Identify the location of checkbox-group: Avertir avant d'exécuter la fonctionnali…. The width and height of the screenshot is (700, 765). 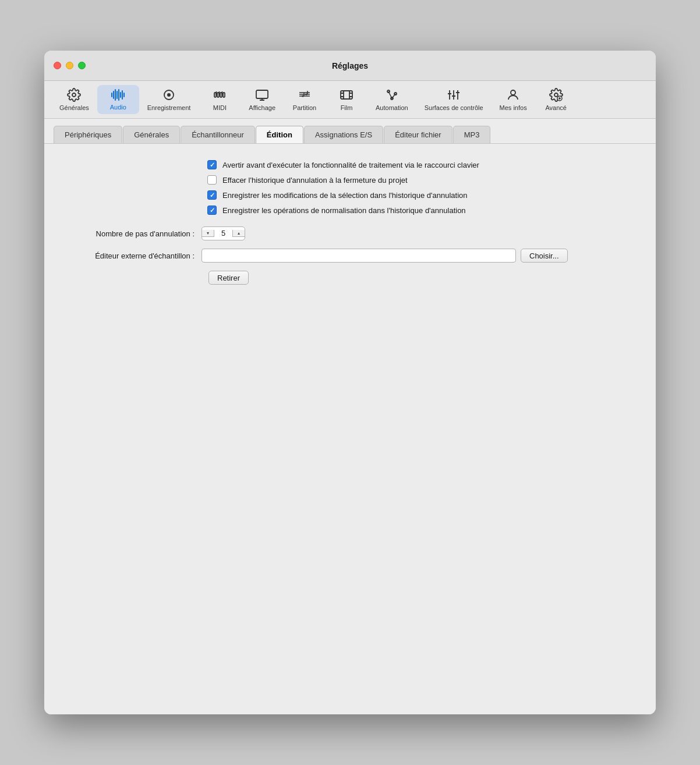
(420, 187).